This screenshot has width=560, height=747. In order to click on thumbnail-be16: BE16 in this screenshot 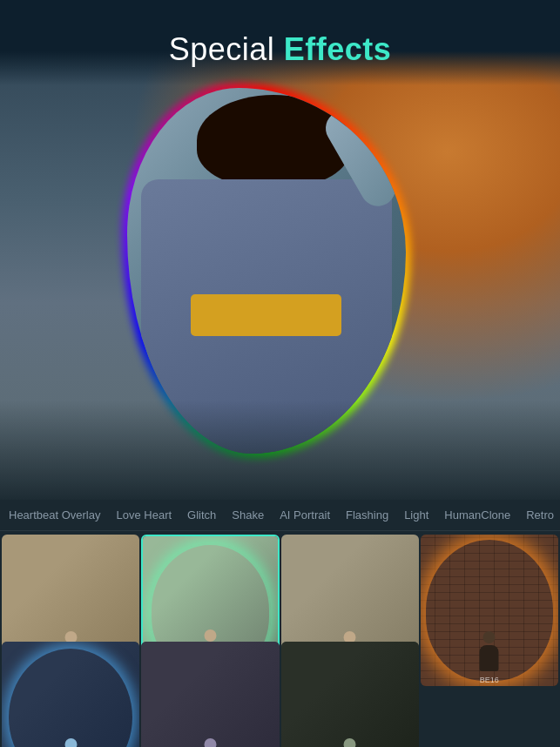, I will do `click(489, 610)`.